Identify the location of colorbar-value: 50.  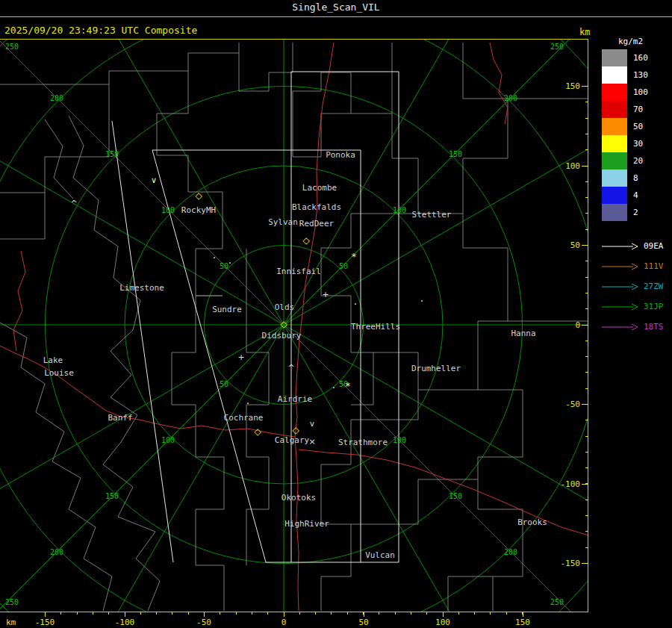
(638, 127).